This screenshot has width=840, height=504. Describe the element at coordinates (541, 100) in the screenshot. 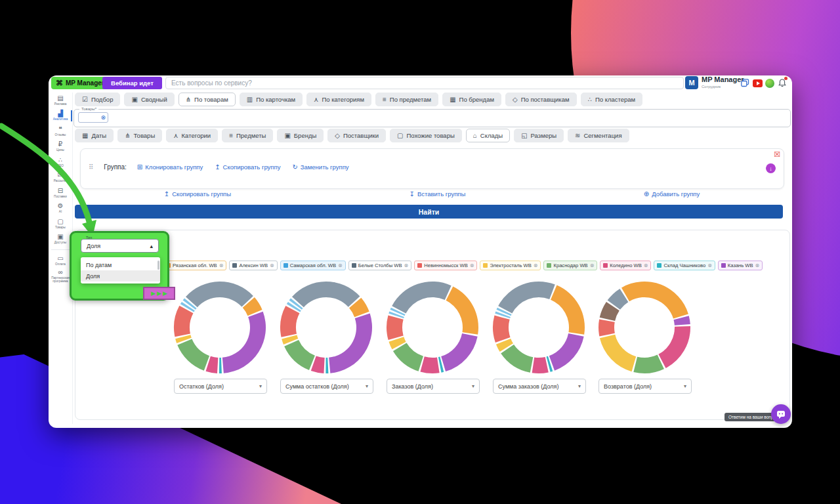

I see `tab-top-8: ◇По поставщикам` at that location.